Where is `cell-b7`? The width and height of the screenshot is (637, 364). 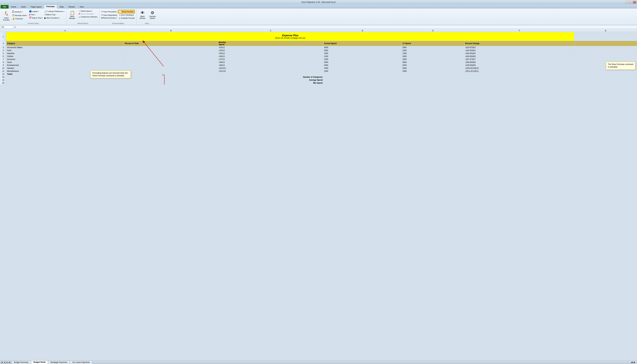 cell-b7 is located at coordinates (171, 60).